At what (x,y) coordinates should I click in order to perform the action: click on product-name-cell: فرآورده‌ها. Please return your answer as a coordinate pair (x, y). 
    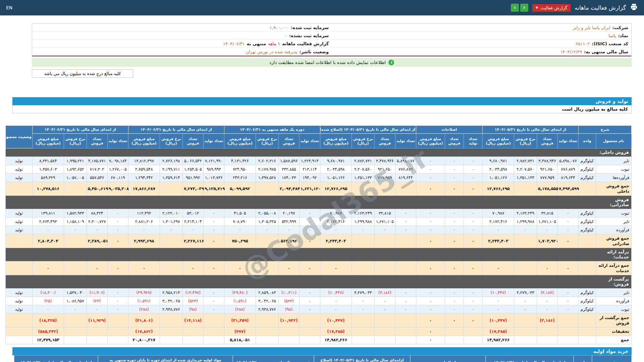
    Looking at the image, I should click on (614, 178).